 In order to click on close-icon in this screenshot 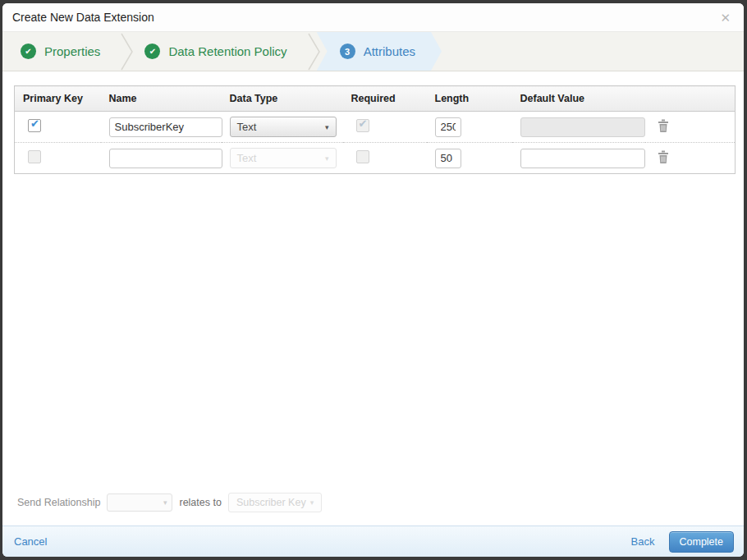, I will do `click(726, 18)`.